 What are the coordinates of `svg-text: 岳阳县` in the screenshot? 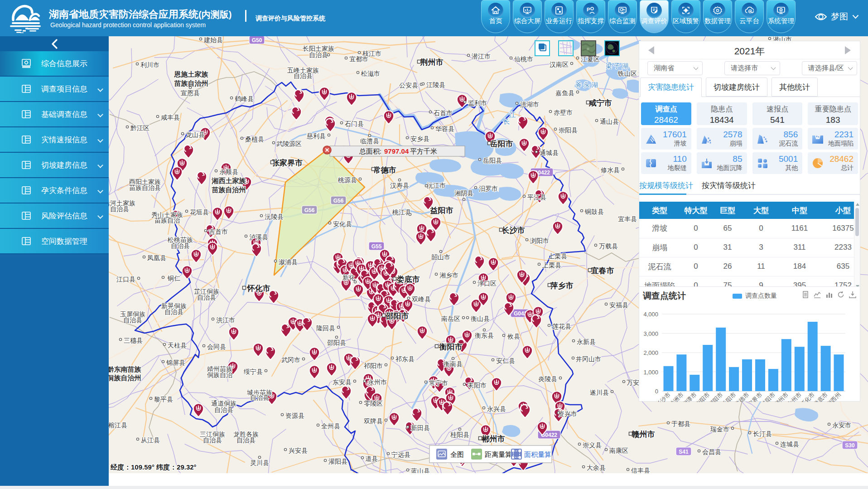 It's located at (492, 160).